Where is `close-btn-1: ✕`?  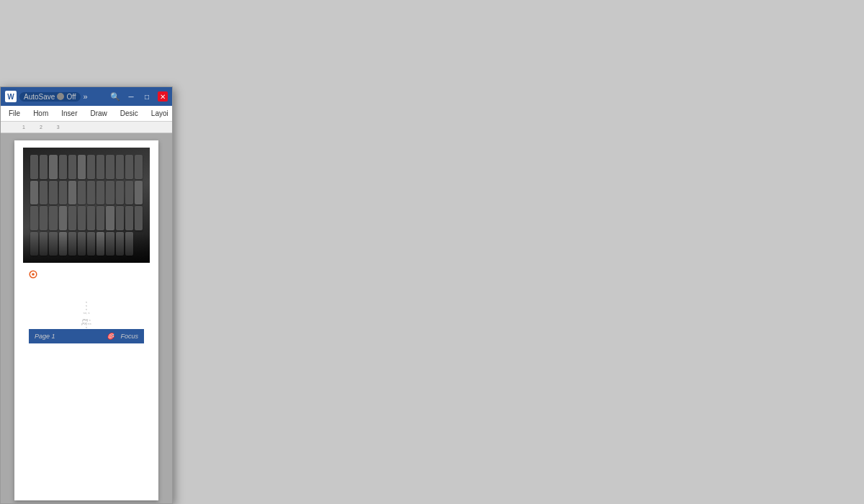
close-btn-1: ✕ is located at coordinates (163, 96).